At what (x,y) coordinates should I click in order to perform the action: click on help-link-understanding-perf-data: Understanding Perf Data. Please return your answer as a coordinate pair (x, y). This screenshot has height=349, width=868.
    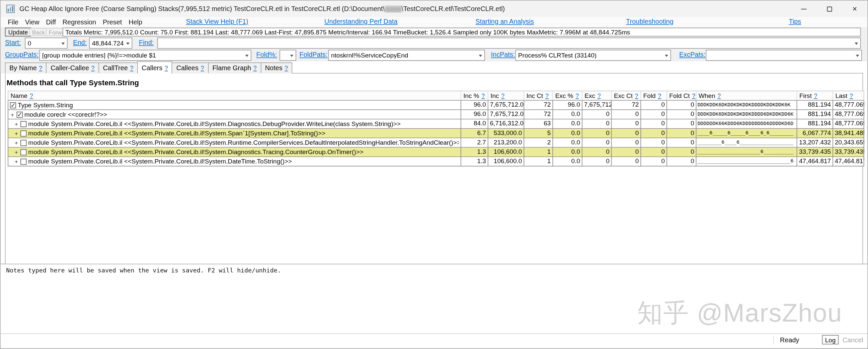
    Looking at the image, I should click on (361, 22).